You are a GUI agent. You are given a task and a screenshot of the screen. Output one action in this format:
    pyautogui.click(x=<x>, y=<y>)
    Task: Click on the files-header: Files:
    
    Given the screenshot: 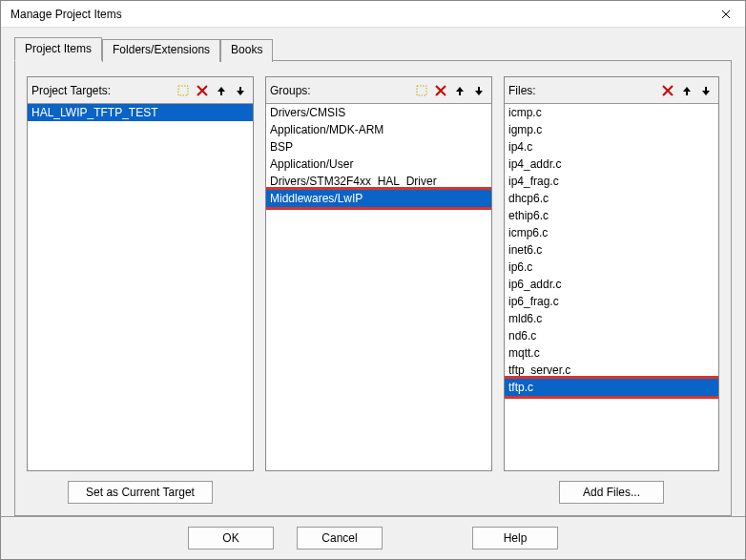 What is the action you would take?
    pyautogui.click(x=611, y=91)
    